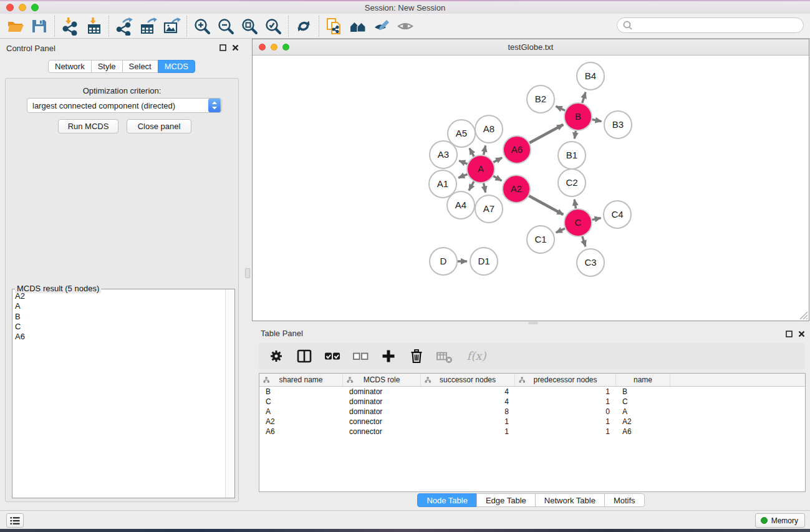 This screenshot has width=810, height=532. I want to click on memory-button: Memory, so click(780, 520).